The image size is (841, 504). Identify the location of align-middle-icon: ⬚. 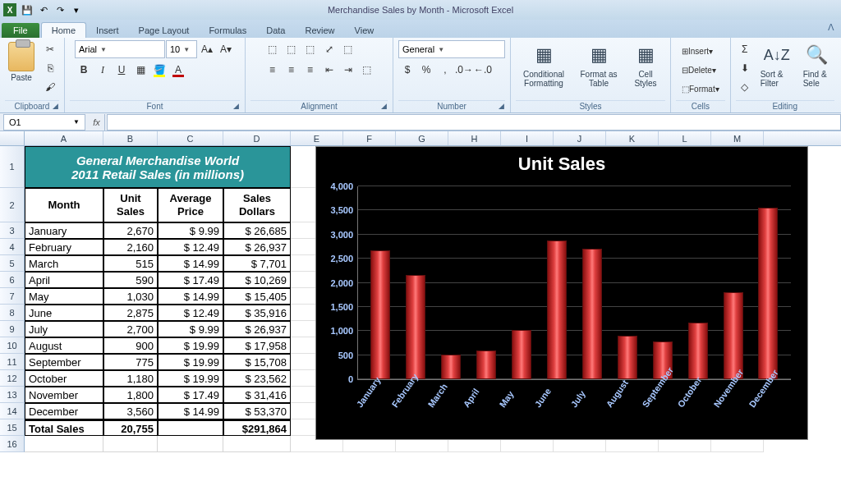
(292, 49).